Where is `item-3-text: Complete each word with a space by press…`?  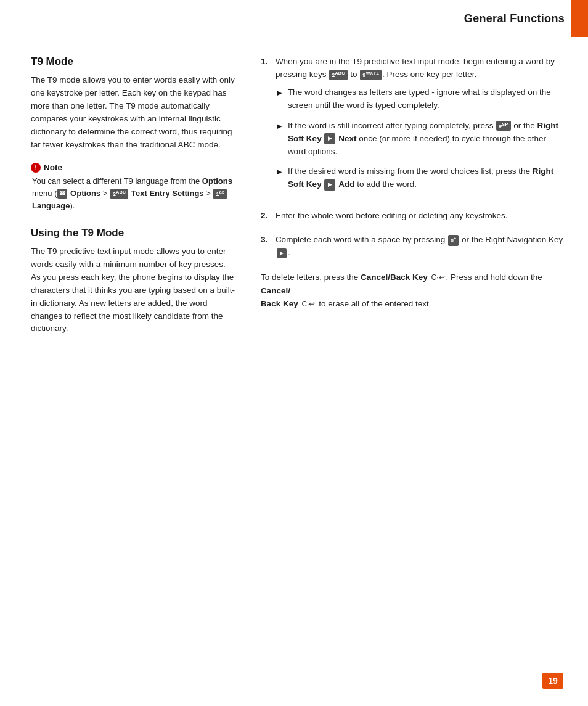
item-3-text: Complete each word with a space by press… is located at coordinates (419, 247).